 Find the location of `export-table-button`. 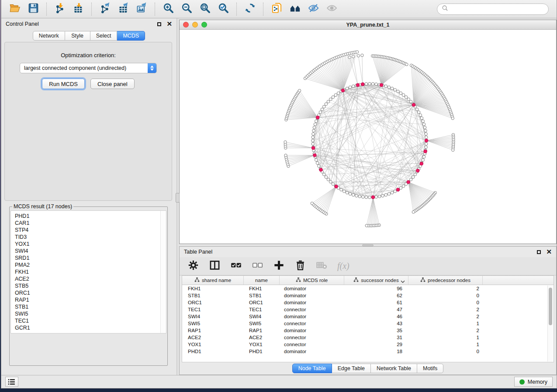

export-table-button is located at coordinates (123, 9).